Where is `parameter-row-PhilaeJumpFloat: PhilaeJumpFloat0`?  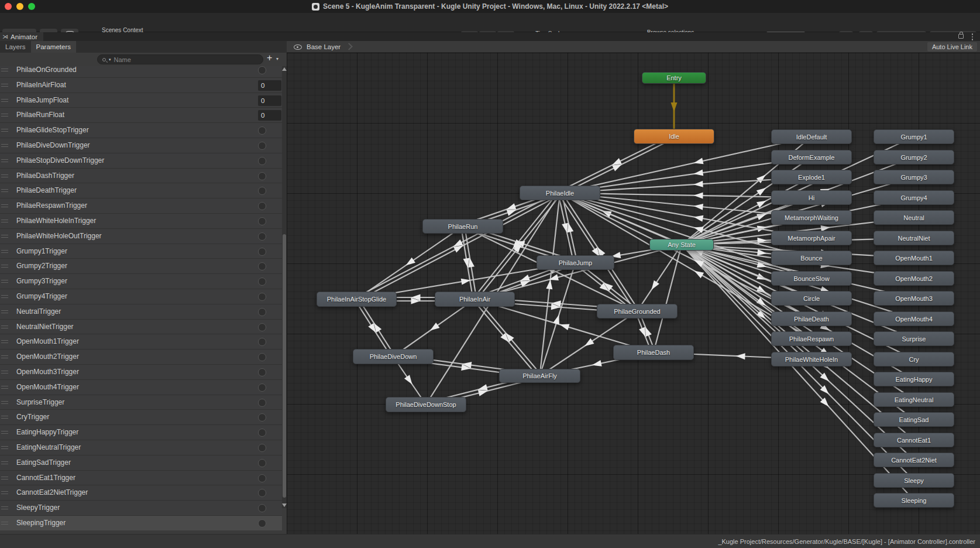 parameter-row-PhilaeJumpFloat: PhilaeJumpFloat0 is located at coordinates (141, 100).